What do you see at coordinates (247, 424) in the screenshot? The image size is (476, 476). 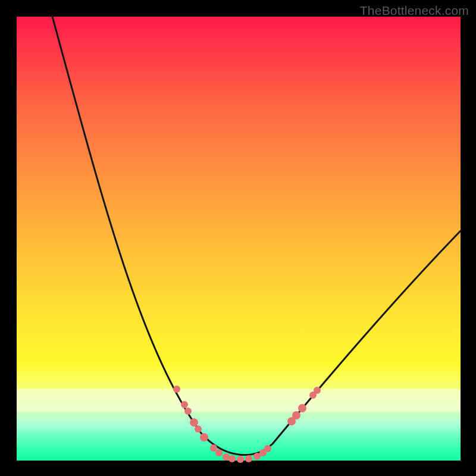 I see `curve-markers` at bounding box center [247, 424].